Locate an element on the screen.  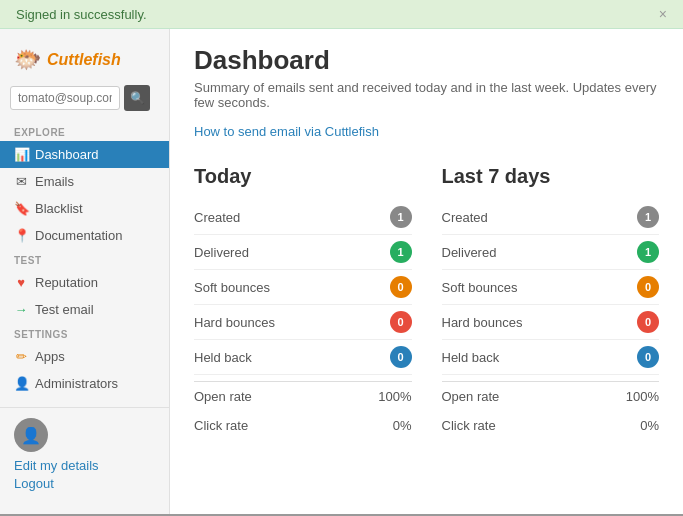
today-delivered-row: Delivered 1 is located at coordinates (303, 252).